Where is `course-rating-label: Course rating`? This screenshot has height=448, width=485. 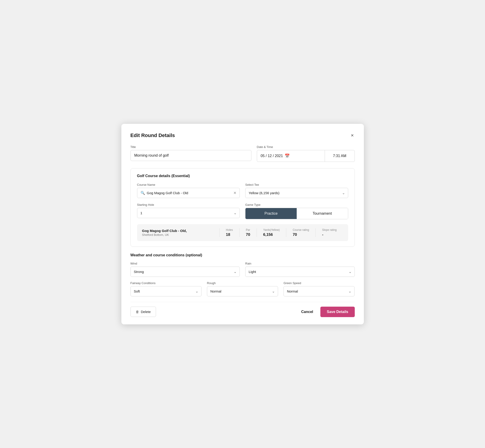
course-rating-label: Course rating is located at coordinates (301, 230).